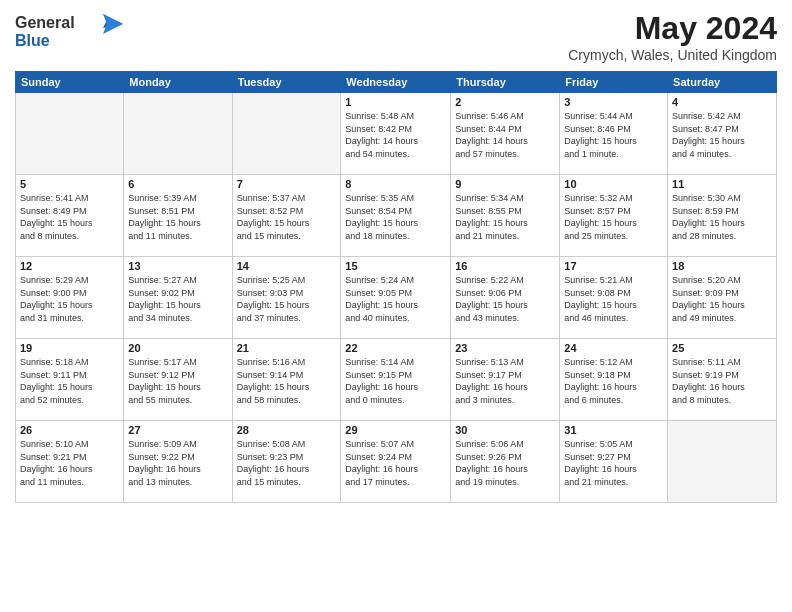 The width and height of the screenshot is (792, 612). What do you see at coordinates (178, 266) in the screenshot?
I see `day-number: 13` at bounding box center [178, 266].